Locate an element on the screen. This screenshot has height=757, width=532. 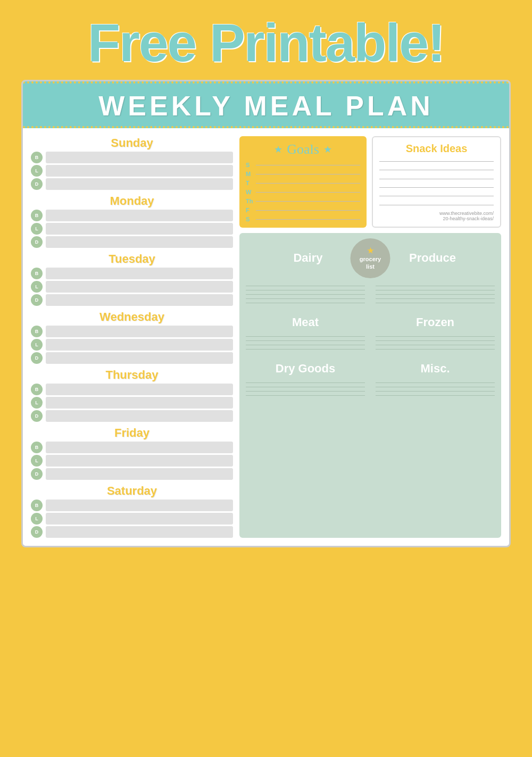
thu-d-line is located at coordinates (139, 416).